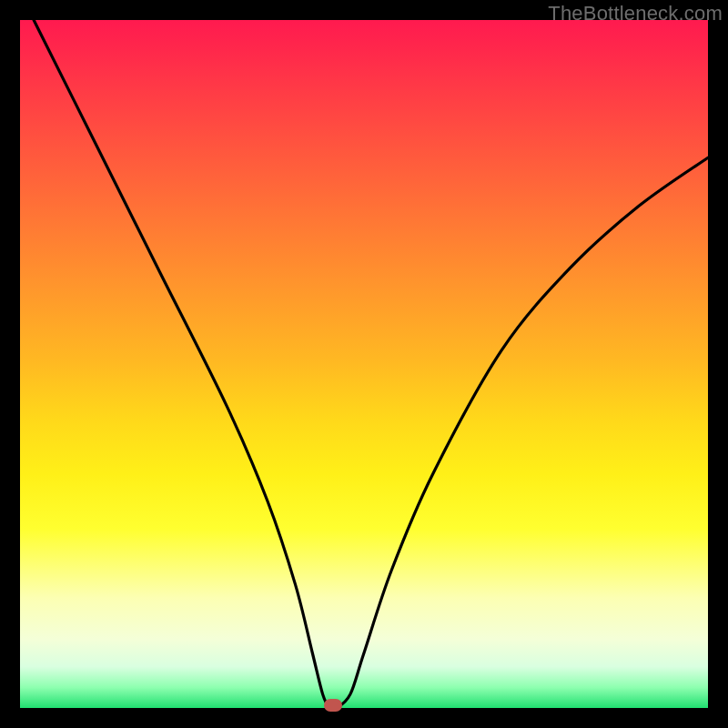 The height and width of the screenshot is (728, 728). I want to click on watermark-text: TheBottleneck.com, so click(635, 14).